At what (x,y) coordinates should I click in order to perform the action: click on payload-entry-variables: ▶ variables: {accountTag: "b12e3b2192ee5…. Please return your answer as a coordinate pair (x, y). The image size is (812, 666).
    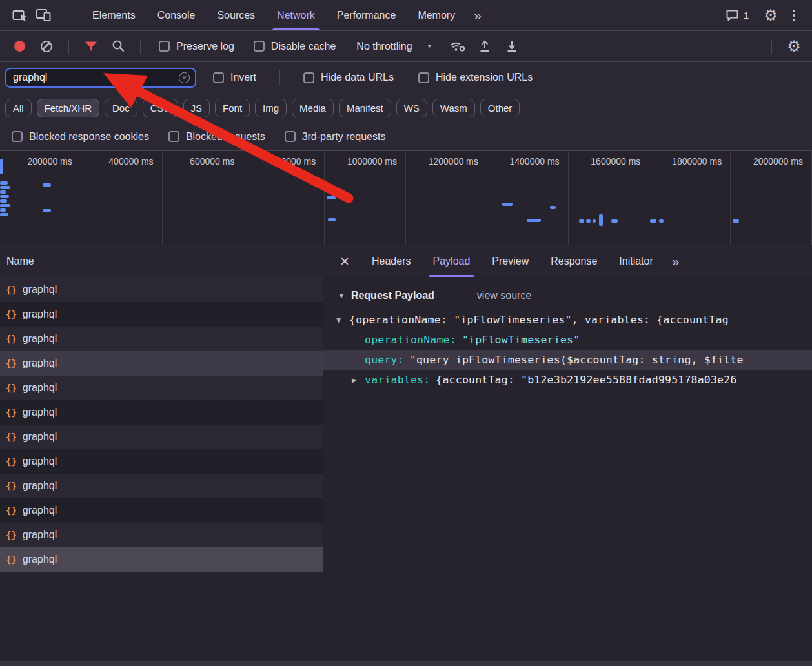
    Looking at the image, I should click on (568, 379).